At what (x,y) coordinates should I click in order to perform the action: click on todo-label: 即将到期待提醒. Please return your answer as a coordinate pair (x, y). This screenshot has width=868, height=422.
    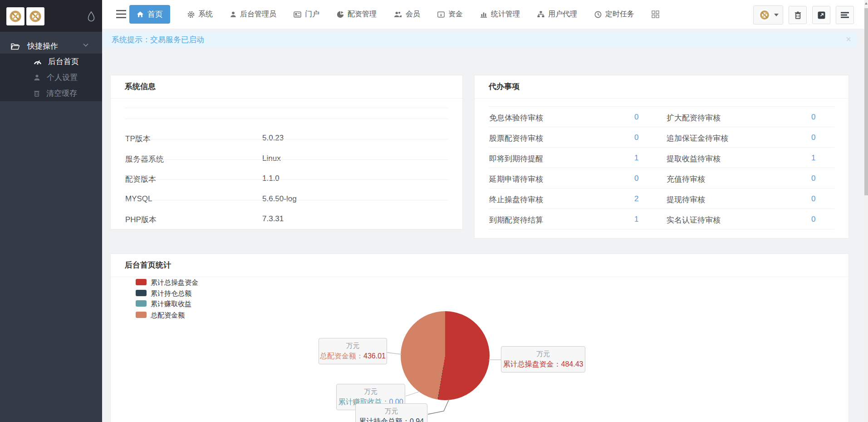
    Looking at the image, I should click on (516, 159).